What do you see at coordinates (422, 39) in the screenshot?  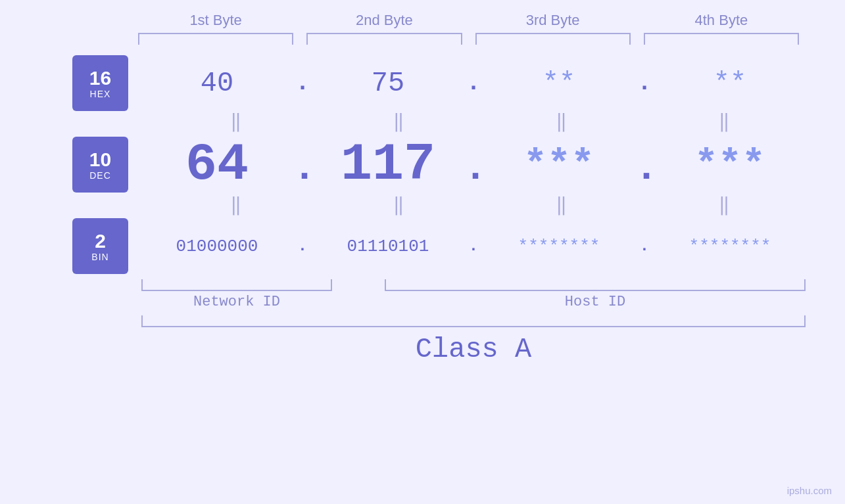 I see `top-brackets` at bounding box center [422, 39].